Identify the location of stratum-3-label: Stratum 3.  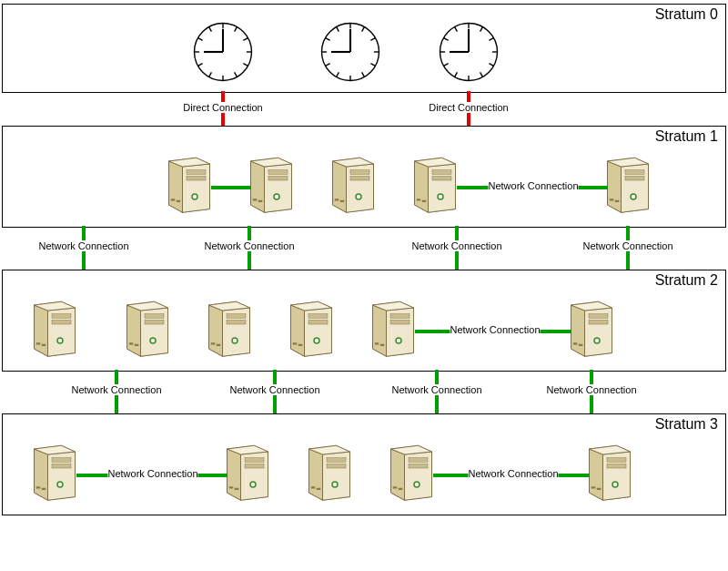
(686, 424).